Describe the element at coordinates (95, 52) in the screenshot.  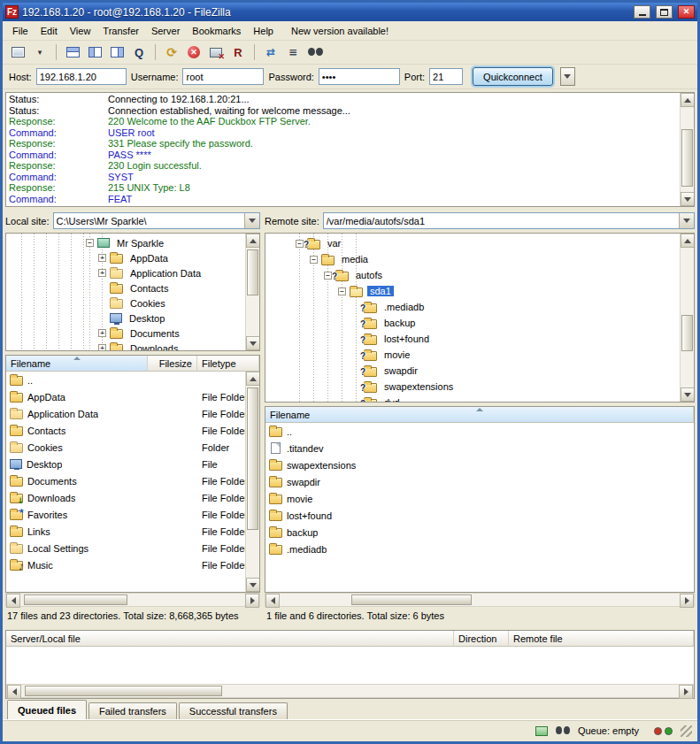
I see `toggle-local-tree-button` at that location.